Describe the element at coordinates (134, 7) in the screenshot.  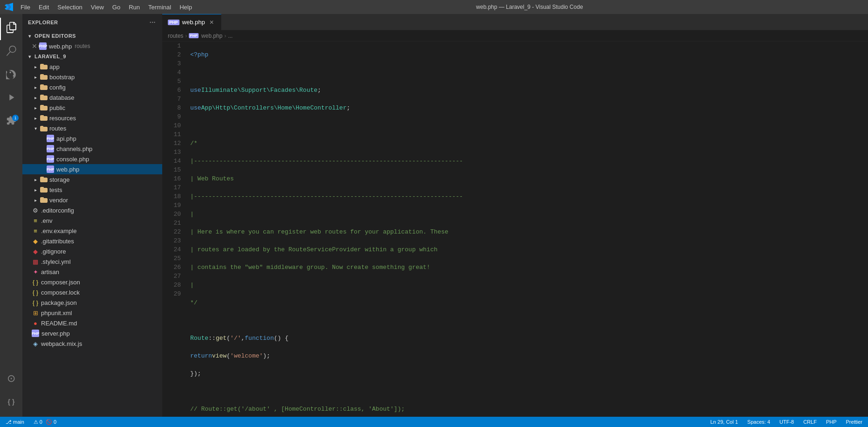
I see `menu-run: Run` at that location.